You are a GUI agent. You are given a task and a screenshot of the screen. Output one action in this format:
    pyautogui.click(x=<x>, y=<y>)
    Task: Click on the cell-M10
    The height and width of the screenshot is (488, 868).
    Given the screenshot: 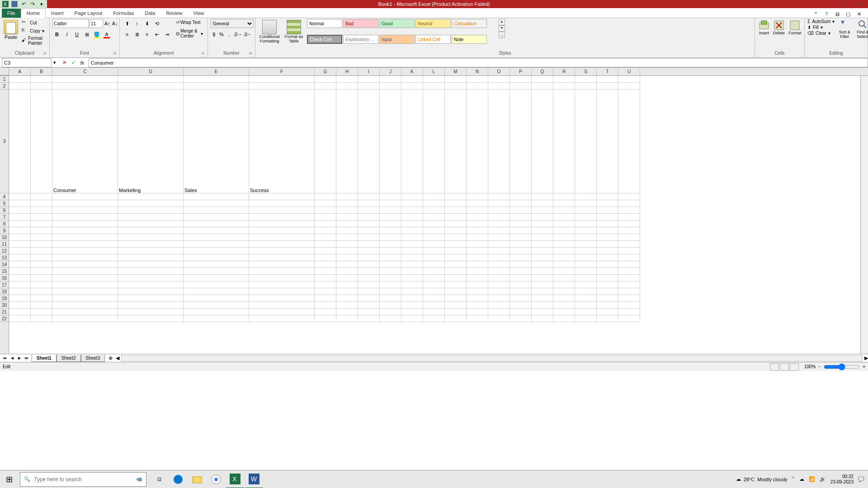 What is the action you would take?
    pyautogui.click(x=456, y=238)
    